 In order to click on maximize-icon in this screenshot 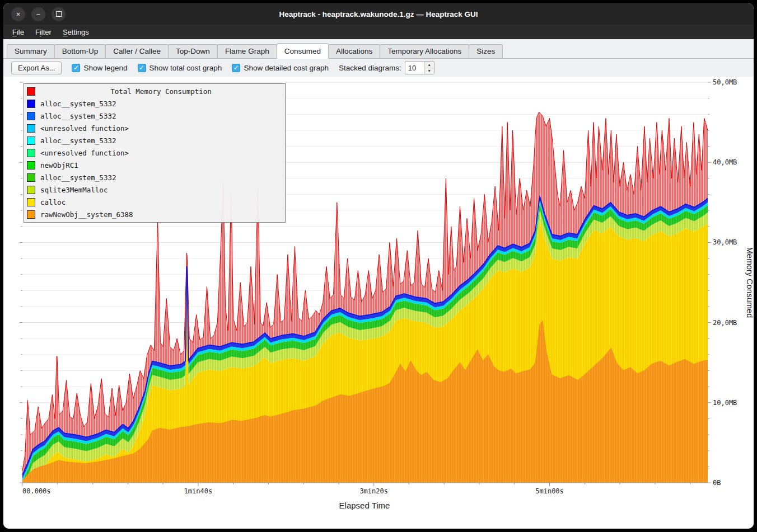, I will do `click(59, 14)`.